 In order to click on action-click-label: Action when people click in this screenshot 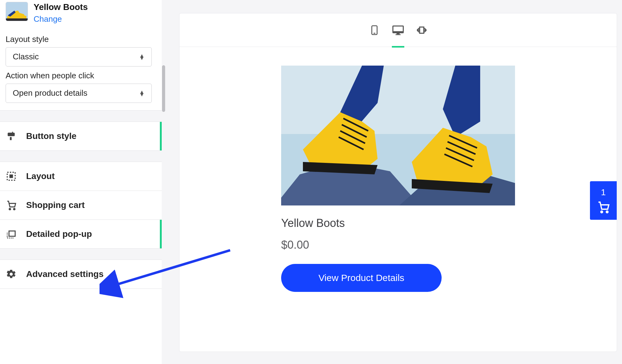, I will do `click(81, 76)`.